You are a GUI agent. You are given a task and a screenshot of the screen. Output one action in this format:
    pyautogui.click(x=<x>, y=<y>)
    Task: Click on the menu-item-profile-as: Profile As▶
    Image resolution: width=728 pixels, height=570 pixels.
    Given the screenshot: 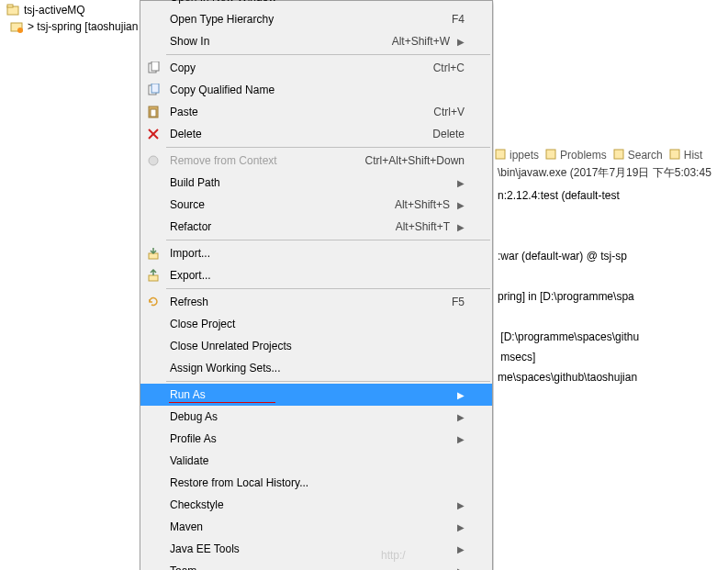 What is the action you would take?
    pyautogui.click(x=316, y=439)
    